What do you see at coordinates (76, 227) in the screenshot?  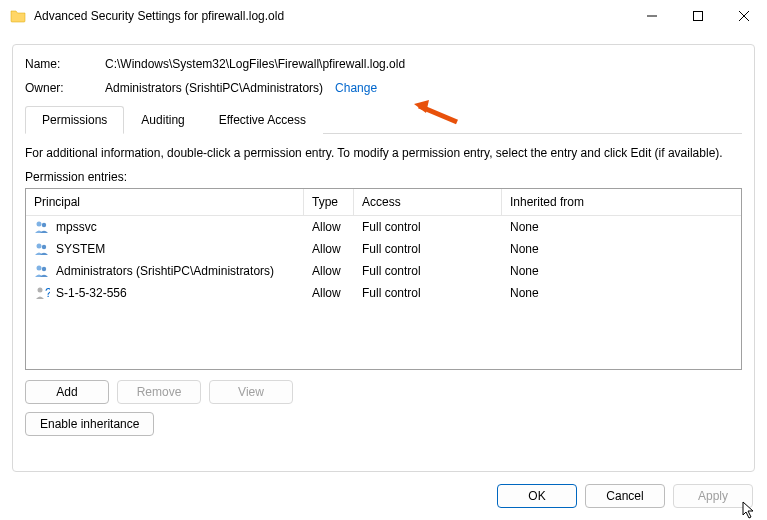 I see `principal-name: mpssvc` at bounding box center [76, 227].